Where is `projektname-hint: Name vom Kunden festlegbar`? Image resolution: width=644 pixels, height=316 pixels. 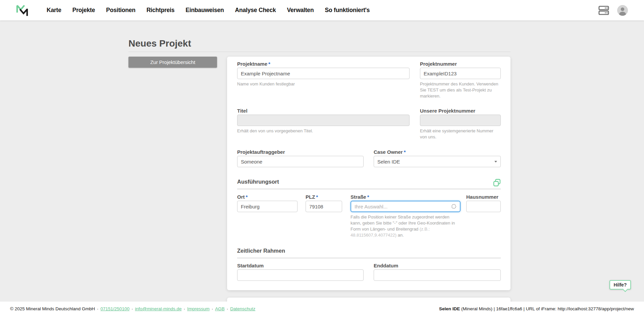 projektname-hint: Name vom Kunden festlegbar is located at coordinates (323, 84).